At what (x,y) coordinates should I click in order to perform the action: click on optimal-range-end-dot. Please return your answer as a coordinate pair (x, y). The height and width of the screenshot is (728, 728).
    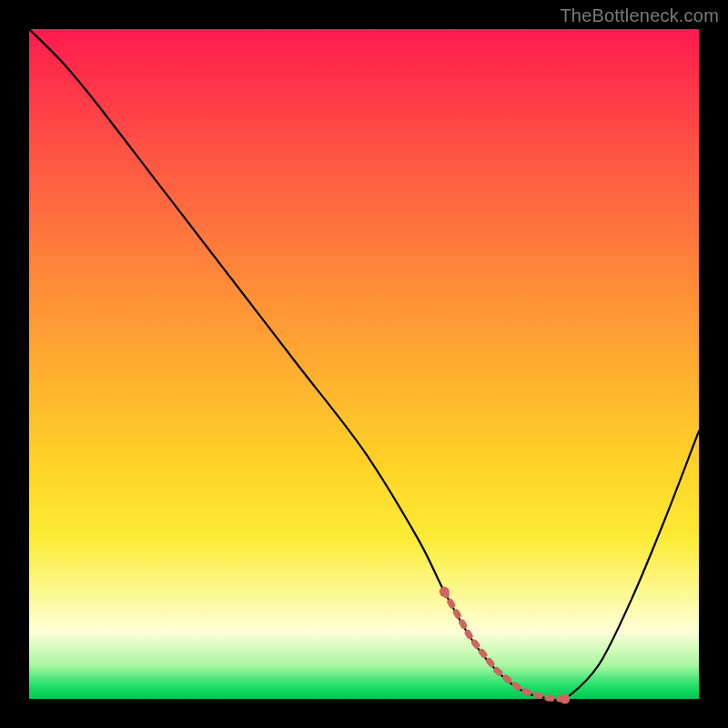
    Looking at the image, I should click on (564, 699).